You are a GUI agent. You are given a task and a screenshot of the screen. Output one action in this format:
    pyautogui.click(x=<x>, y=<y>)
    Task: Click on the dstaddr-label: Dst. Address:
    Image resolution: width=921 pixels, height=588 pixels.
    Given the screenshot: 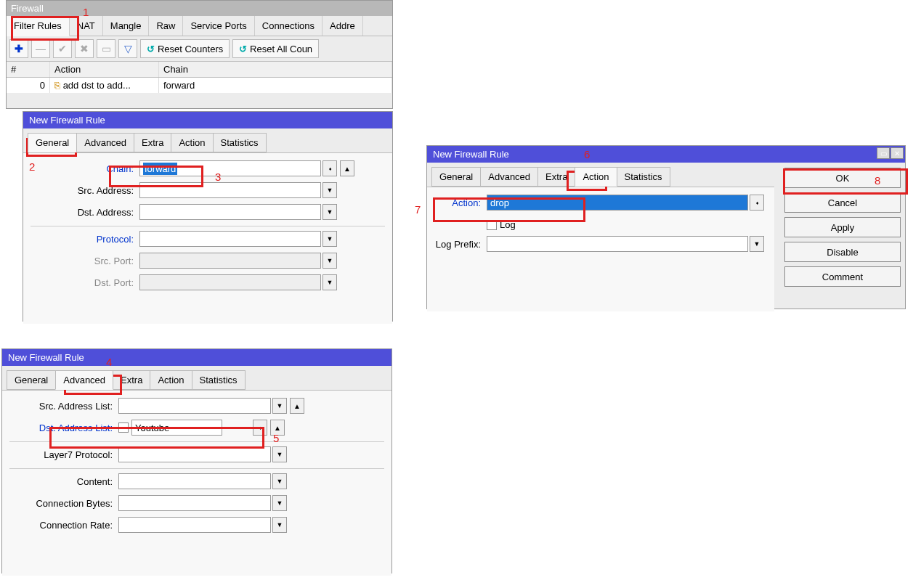 What is the action you would take?
    pyautogui.click(x=85, y=212)
    